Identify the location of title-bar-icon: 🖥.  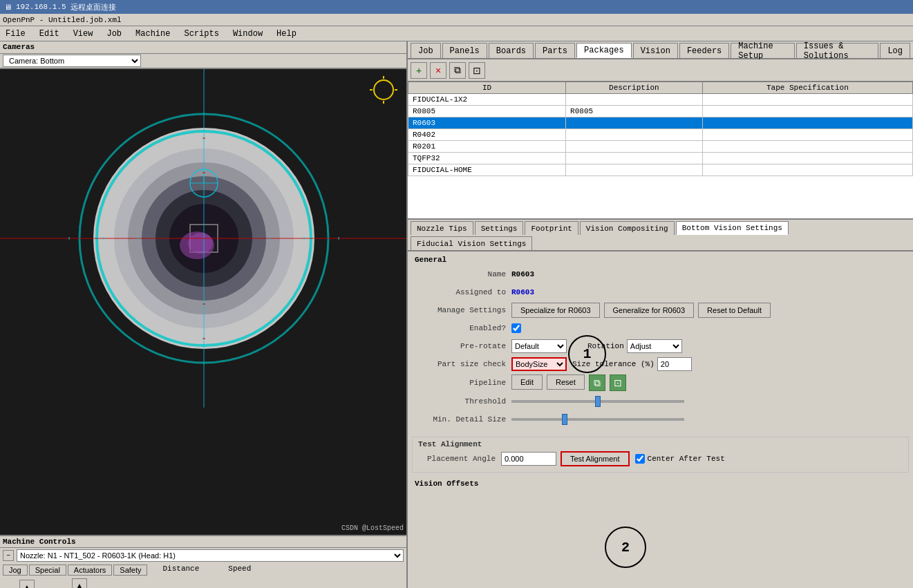
(8, 7).